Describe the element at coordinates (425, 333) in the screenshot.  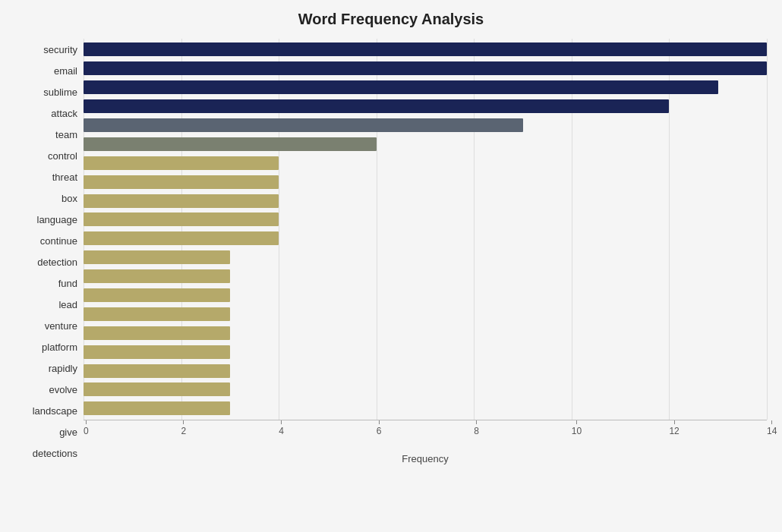
I see `bar-row-rapidly` at that location.